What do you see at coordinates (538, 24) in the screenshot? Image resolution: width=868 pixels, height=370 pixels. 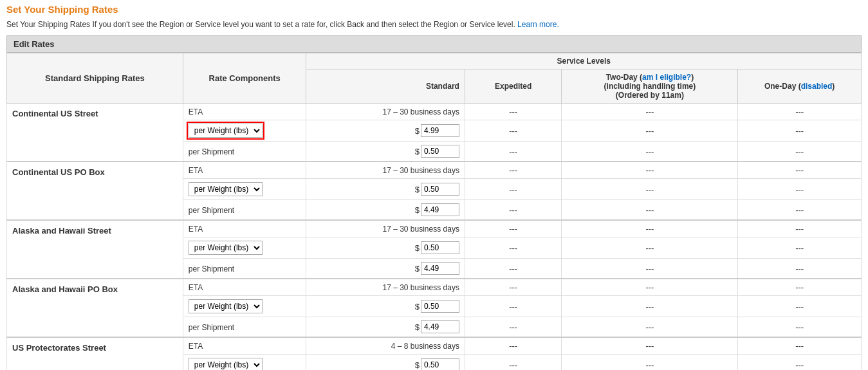 I see `learn-more-link: Learn more.` at bounding box center [538, 24].